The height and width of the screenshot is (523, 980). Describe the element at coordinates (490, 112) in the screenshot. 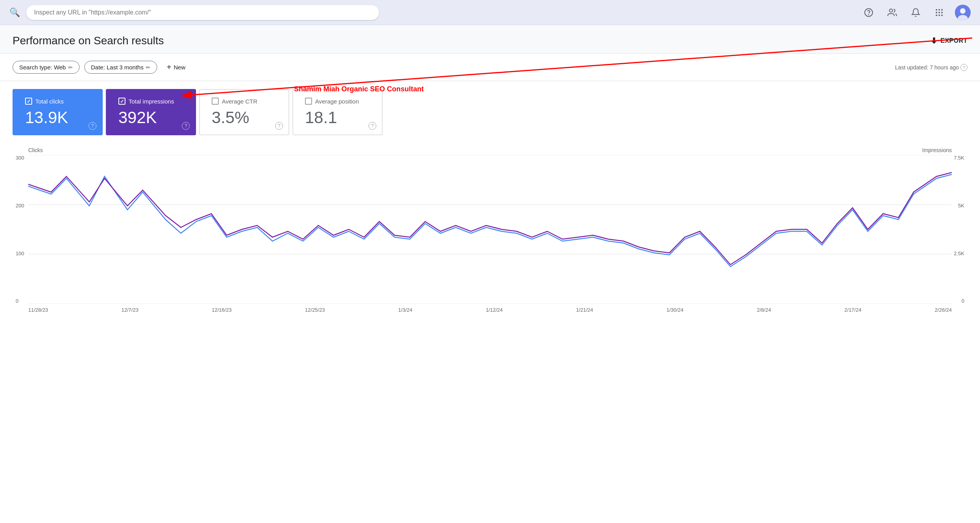

I see `metrics-bar: Total clicks 13.9K ? Total impressions 3…` at that location.